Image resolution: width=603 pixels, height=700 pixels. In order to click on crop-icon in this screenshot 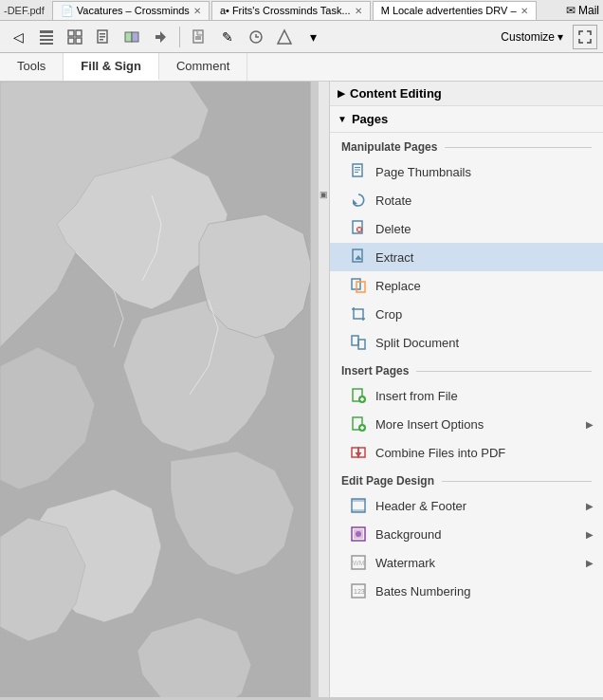, I will do `click(358, 314)`.